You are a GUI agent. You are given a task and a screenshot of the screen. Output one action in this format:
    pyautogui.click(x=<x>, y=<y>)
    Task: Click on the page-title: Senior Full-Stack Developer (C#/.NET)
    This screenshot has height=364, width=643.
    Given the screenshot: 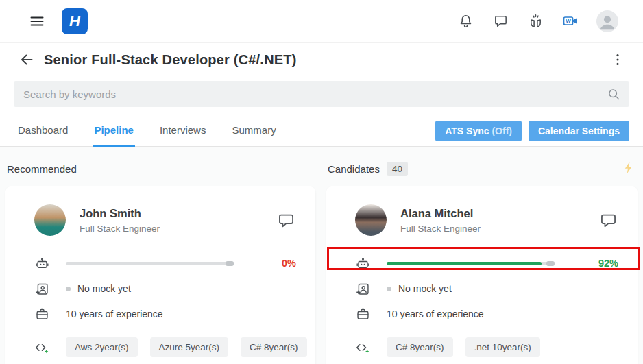 What is the action you would take?
    pyautogui.click(x=170, y=60)
    